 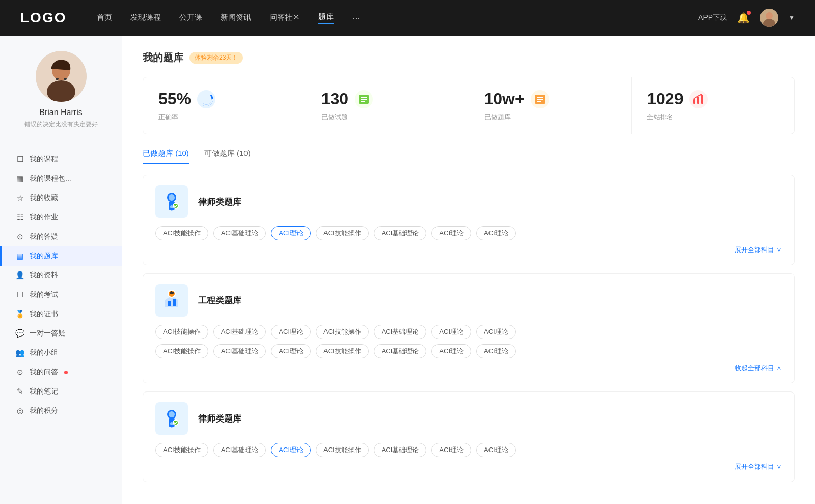 I want to click on sidebar-item-exam: ☐ 我的考试, so click(x=61, y=295).